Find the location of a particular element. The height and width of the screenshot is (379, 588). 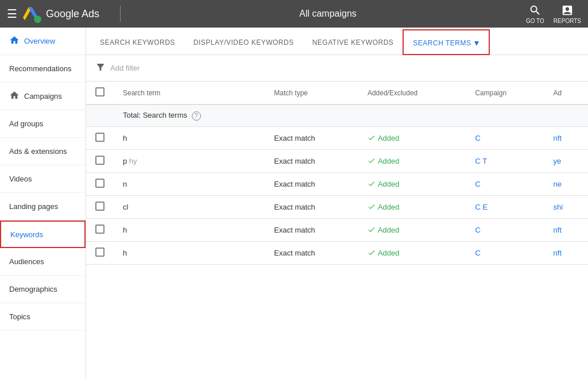

row5-match-type: Exact match is located at coordinates (311, 230).